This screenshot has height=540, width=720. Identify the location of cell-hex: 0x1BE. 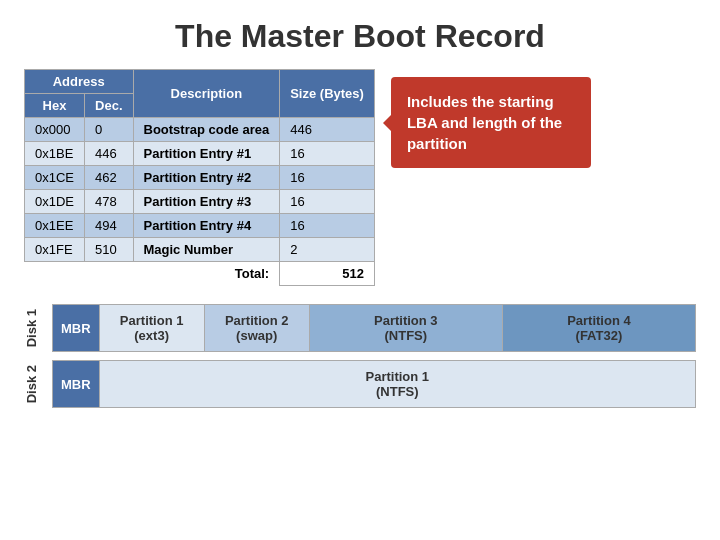
(55, 154).